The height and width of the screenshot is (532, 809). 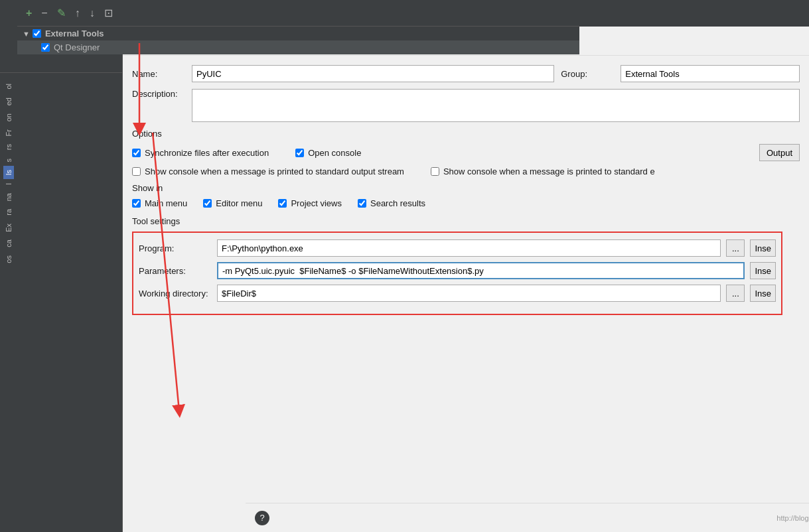 What do you see at coordinates (262, 518) in the screenshot?
I see `help-button: ?` at bounding box center [262, 518].